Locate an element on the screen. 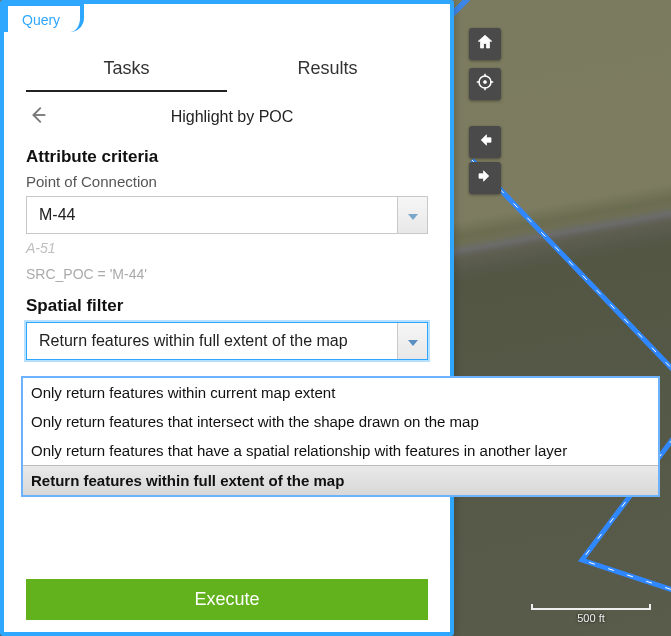  execute-button: Execute is located at coordinates (227, 600).